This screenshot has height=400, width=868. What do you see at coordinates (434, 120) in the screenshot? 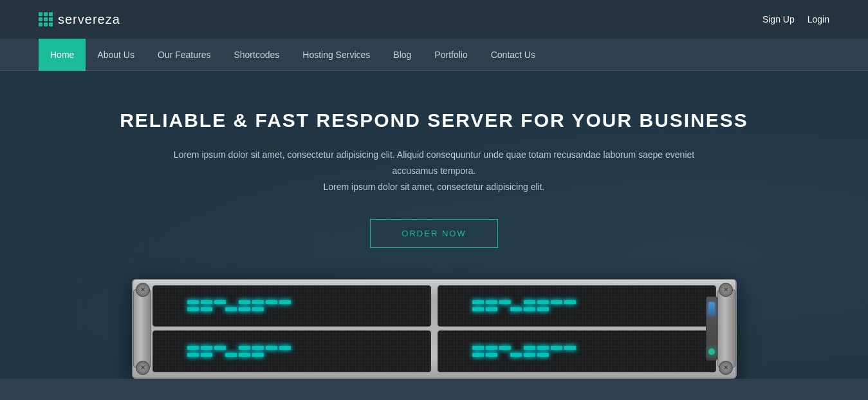
I see `hero-title: RELIABLE & FAST RESPOND SERVER FOR YOUR …` at bounding box center [434, 120].